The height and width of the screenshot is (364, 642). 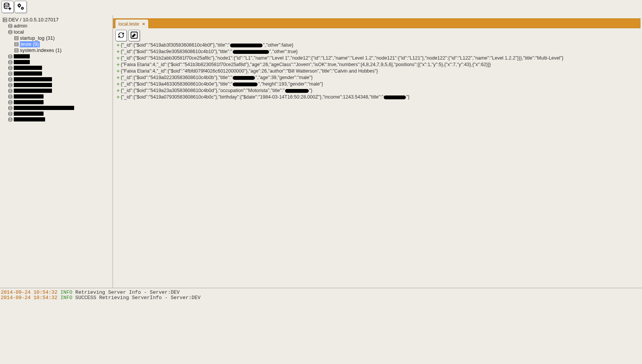 What do you see at coordinates (5, 20) in the screenshot?
I see `server-icon` at bounding box center [5, 20].